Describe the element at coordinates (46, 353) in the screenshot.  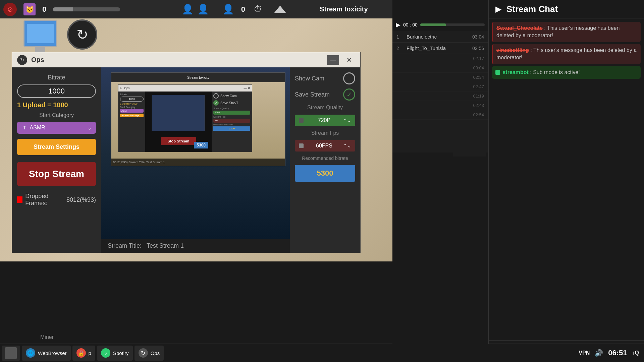
I see `taskbar-app-webbrowser: 🌐 WebBrowser` at that location.